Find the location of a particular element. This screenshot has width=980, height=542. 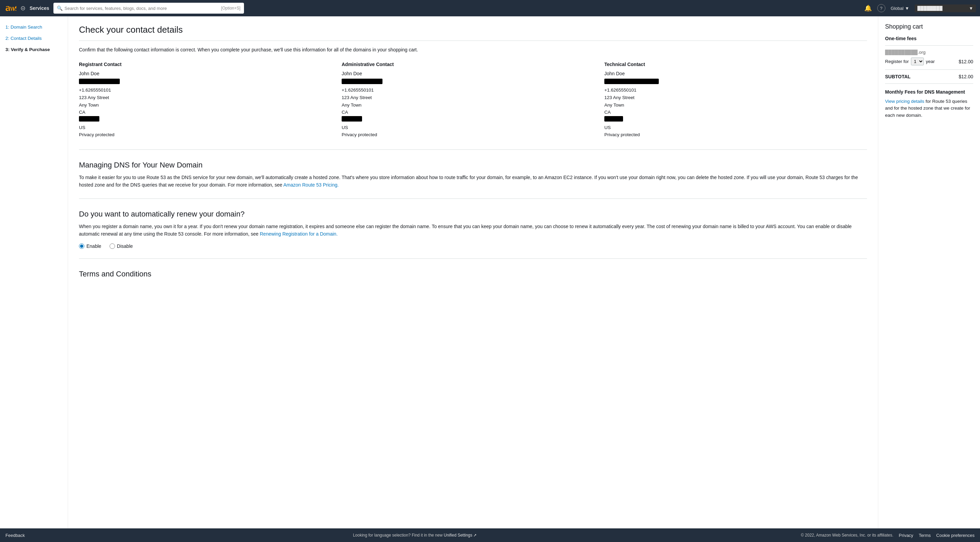

administrative-country: US is located at coordinates (473, 128).